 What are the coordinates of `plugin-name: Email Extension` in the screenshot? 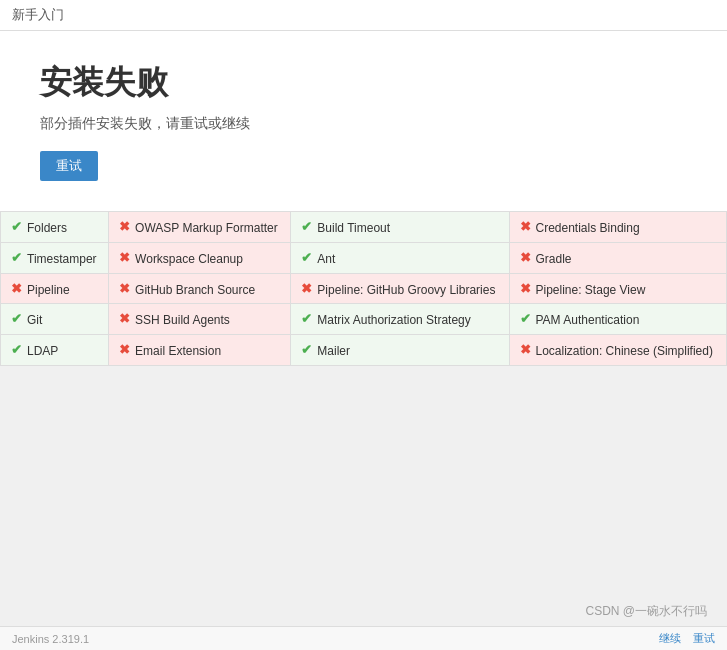 It's located at (178, 351).